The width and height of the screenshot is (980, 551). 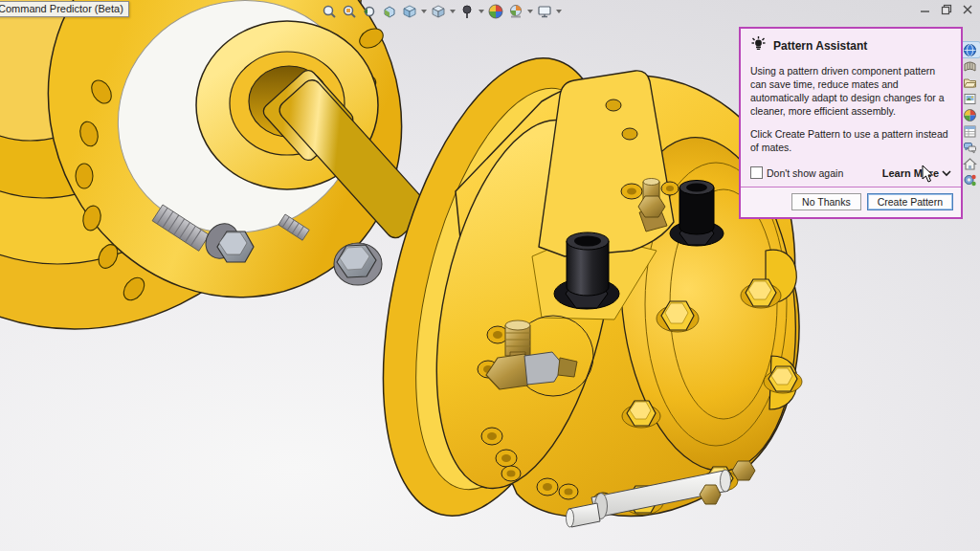 What do you see at coordinates (970, 50) in the screenshot?
I see `solidworks-resources-icon` at bounding box center [970, 50].